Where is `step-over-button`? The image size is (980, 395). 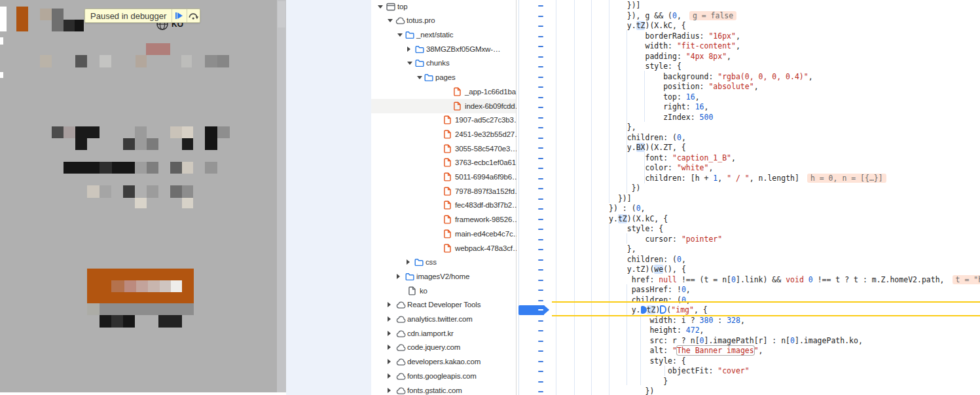
step-over-button is located at coordinates (193, 16).